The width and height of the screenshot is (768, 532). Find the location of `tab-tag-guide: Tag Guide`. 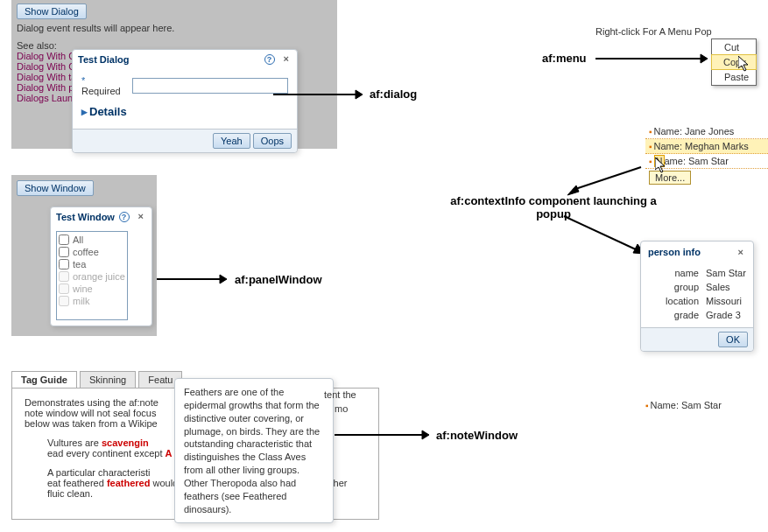

tab-tag-guide: Tag Guide is located at coordinates (44, 380).